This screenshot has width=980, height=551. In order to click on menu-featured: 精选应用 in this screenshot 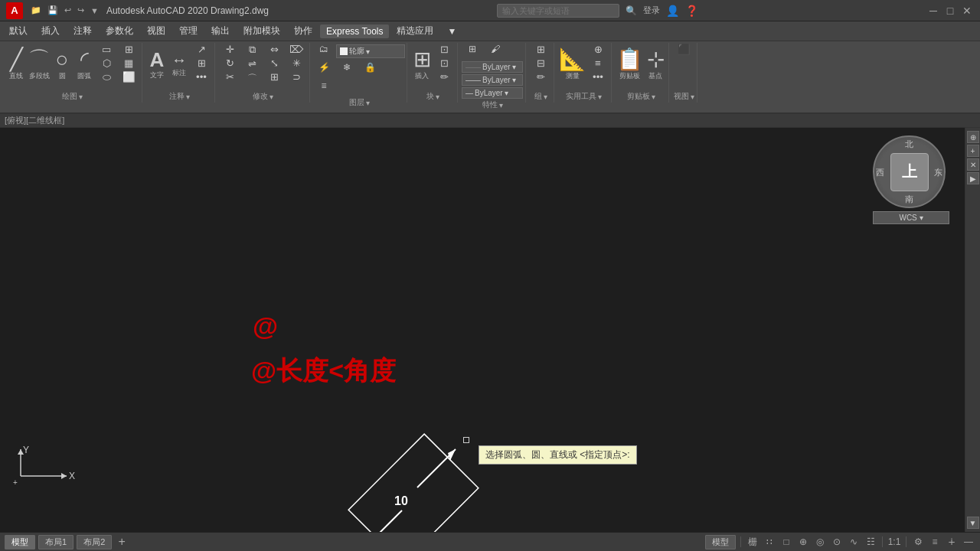, I will do `click(415, 31)`.